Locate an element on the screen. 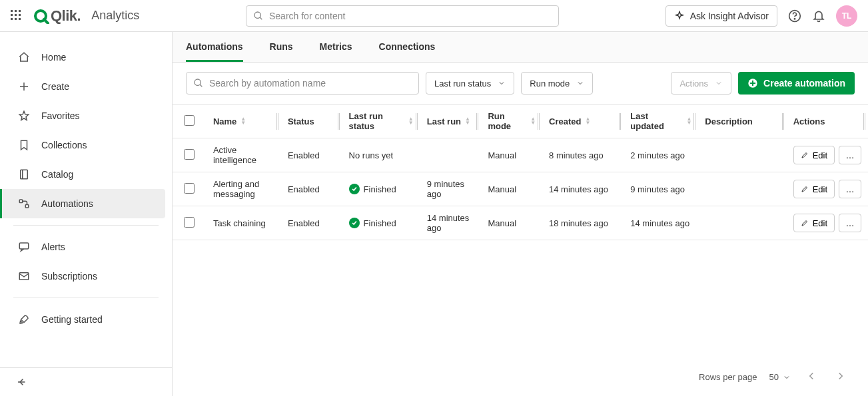  column-header-last-run: Last run▲▼ is located at coordinates (451, 121).